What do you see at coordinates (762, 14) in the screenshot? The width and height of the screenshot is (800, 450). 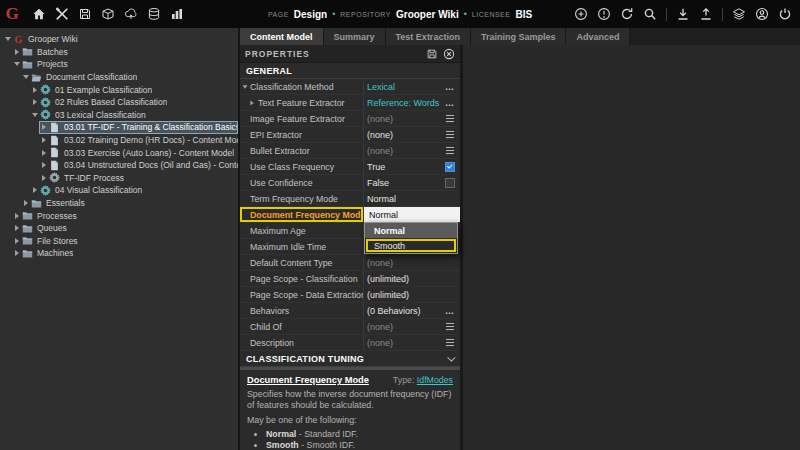 I see `user-icon` at bounding box center [762, 14].